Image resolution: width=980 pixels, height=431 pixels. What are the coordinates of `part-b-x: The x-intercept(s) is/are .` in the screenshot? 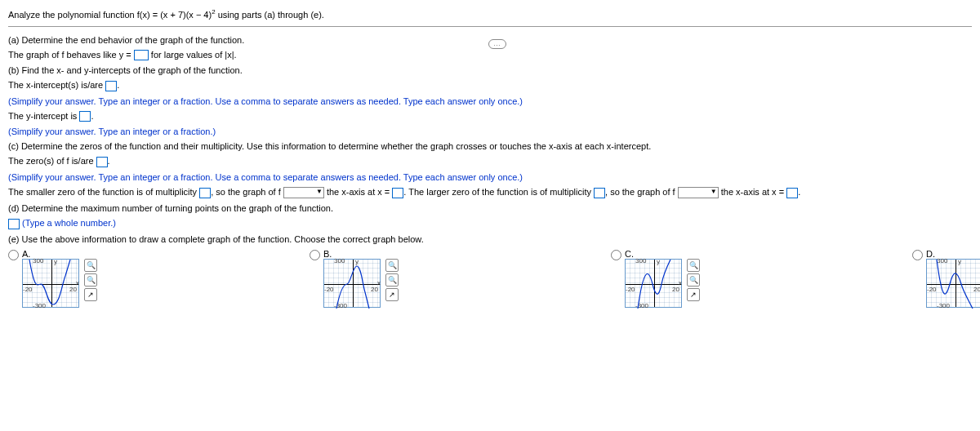 It's located at (490, 86).